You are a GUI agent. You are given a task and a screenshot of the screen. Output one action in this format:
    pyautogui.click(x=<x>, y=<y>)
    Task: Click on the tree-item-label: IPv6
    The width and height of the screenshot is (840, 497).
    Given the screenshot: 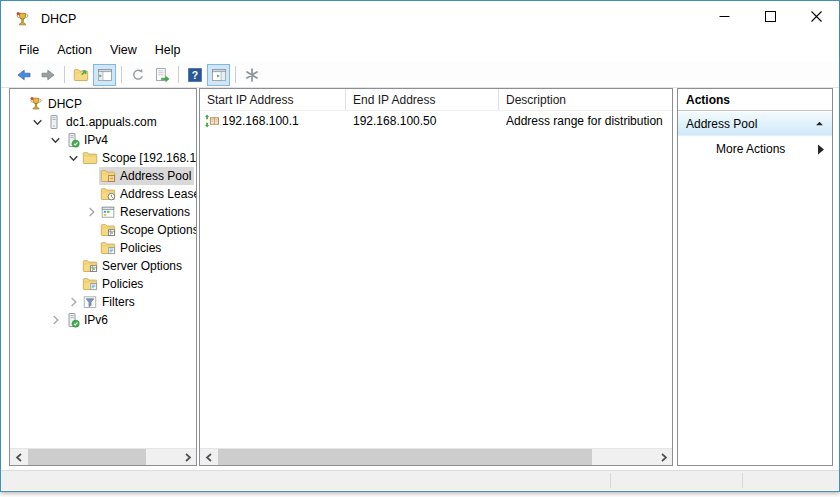 What is the action you would take?
    pyautogui.click(x=96, y=320)
    